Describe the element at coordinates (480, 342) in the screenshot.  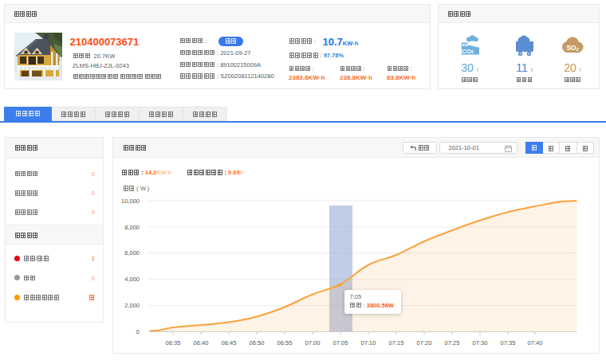
I see `svg-text: 07:30` at that location.